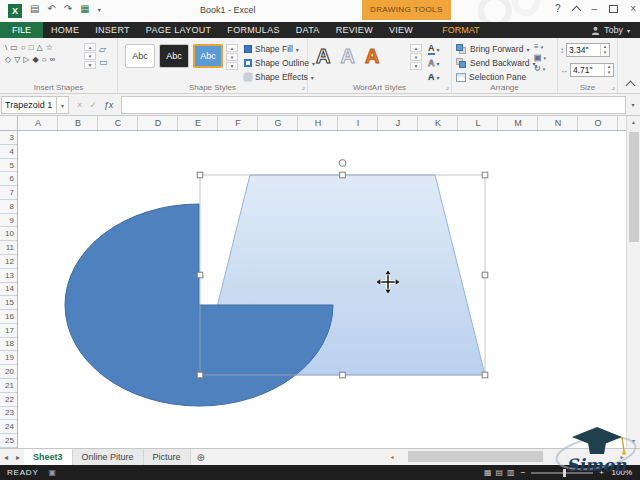  What do you see at coordinates (485, 275) in the screenshot?
I see `selection-handle-e` at bounding box center [485, 275].